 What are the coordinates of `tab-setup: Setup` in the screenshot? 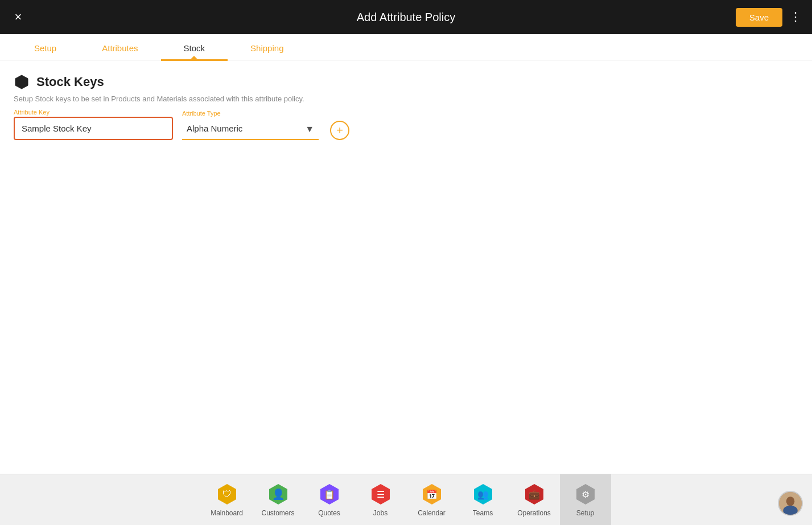 It's located at (46, 47).